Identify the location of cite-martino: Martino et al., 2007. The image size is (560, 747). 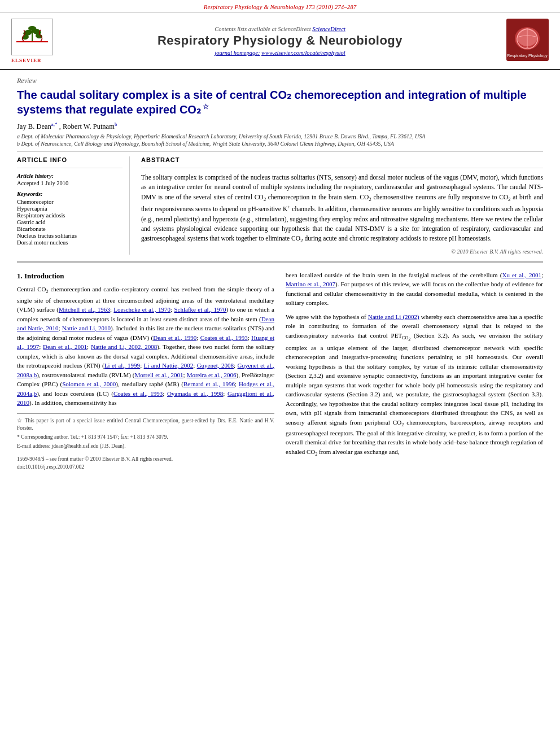
(310, 284).